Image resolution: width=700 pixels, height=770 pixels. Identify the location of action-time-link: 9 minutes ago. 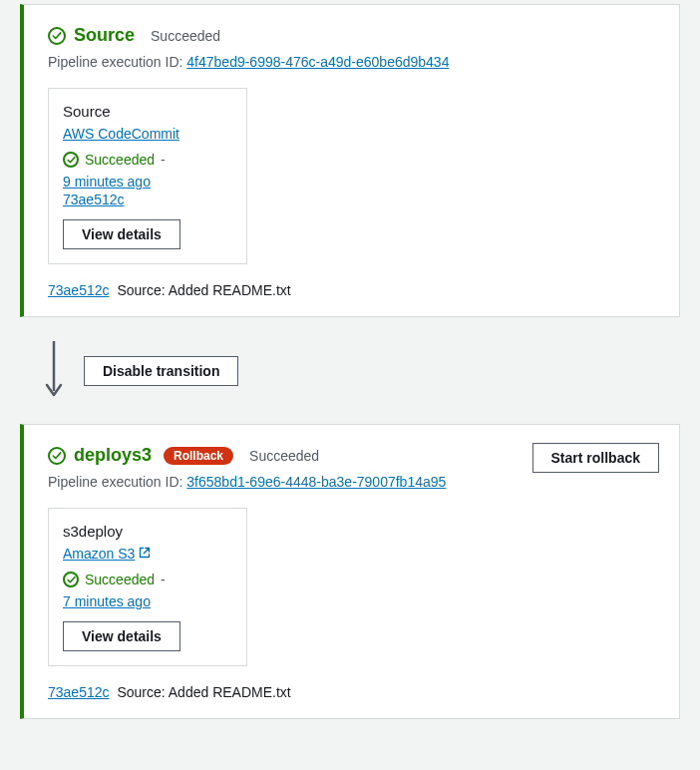
(107, 182).